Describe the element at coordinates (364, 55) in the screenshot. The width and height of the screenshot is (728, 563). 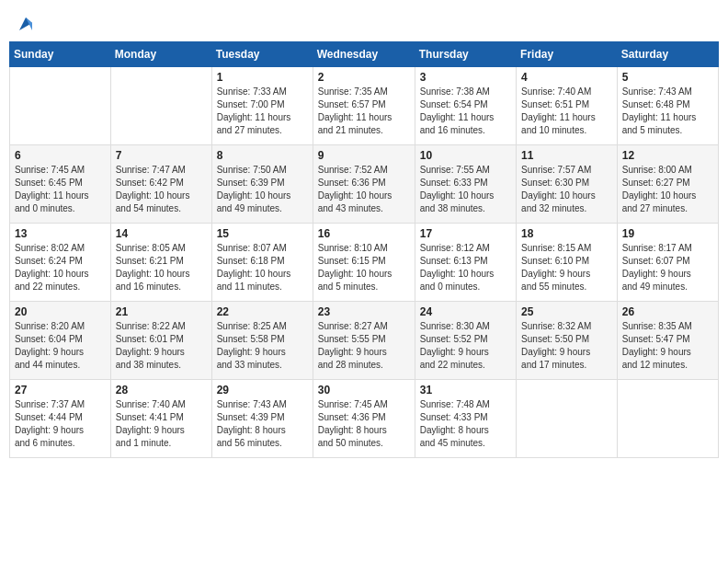
I see `calendar-header-row: SundayMondayTuesdayWednesdayThursdayFrid…` at that location.